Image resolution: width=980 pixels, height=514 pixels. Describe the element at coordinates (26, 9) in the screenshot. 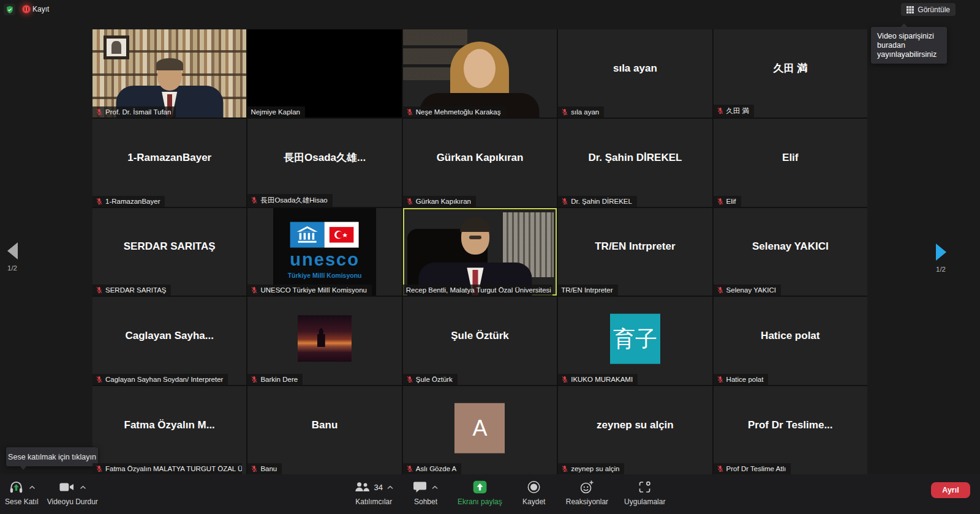

I see `recording-indicator-icon` at that location.